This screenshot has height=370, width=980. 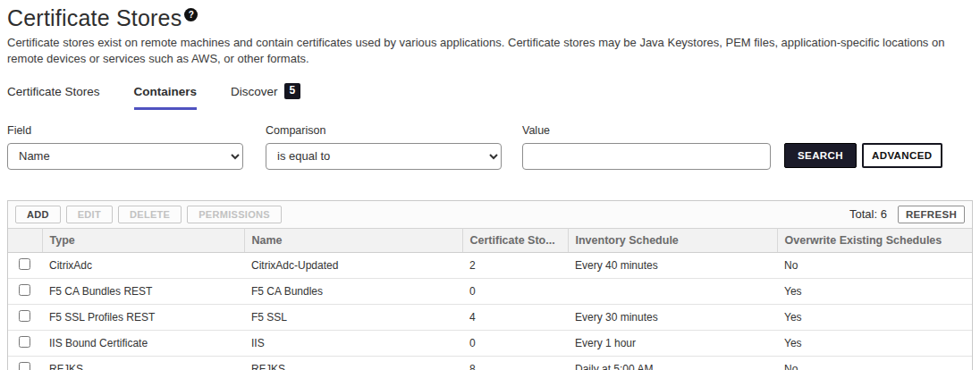 What do you see at coordinates (490, 240) in the screenshot?
I see `table-header-row: Type Name Certificate Sto... Inventory S…` at bounding box center [490, 240].